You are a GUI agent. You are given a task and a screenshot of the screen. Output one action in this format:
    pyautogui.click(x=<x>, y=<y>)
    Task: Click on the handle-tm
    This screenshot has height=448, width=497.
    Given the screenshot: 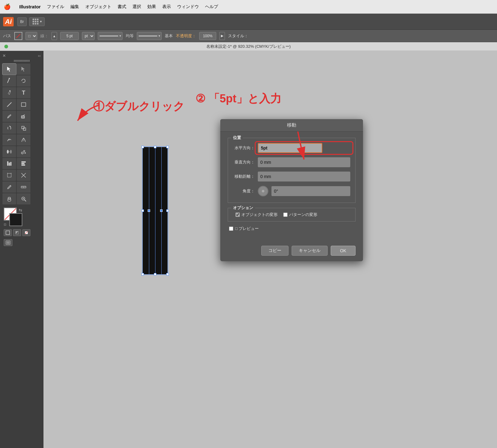 What is the action you would take?
    pyautogui.click(x=155, y=147)
    